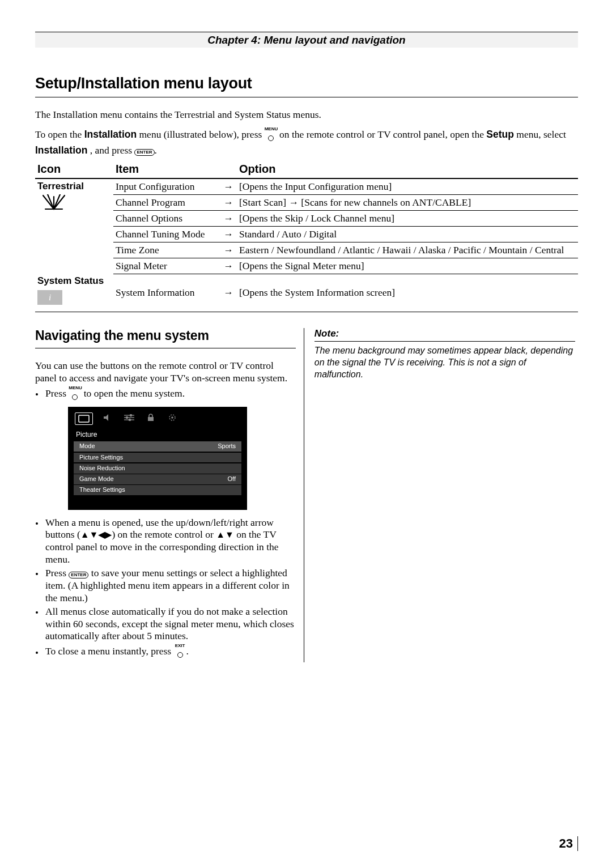 The image size is (612, 868). Describe the element at coordinates (227, 446) in the screenshot. I see `osd-row-value: Sports` at that location.